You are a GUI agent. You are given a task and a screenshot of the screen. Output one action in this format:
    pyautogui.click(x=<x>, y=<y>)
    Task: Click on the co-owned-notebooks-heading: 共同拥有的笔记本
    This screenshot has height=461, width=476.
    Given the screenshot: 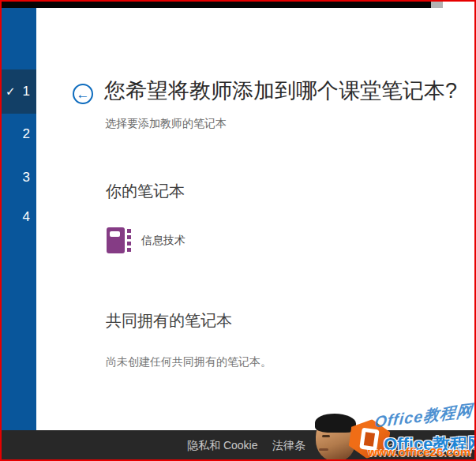 What is the action you would take?
    pyautogui.click(x=169, y=320)
    